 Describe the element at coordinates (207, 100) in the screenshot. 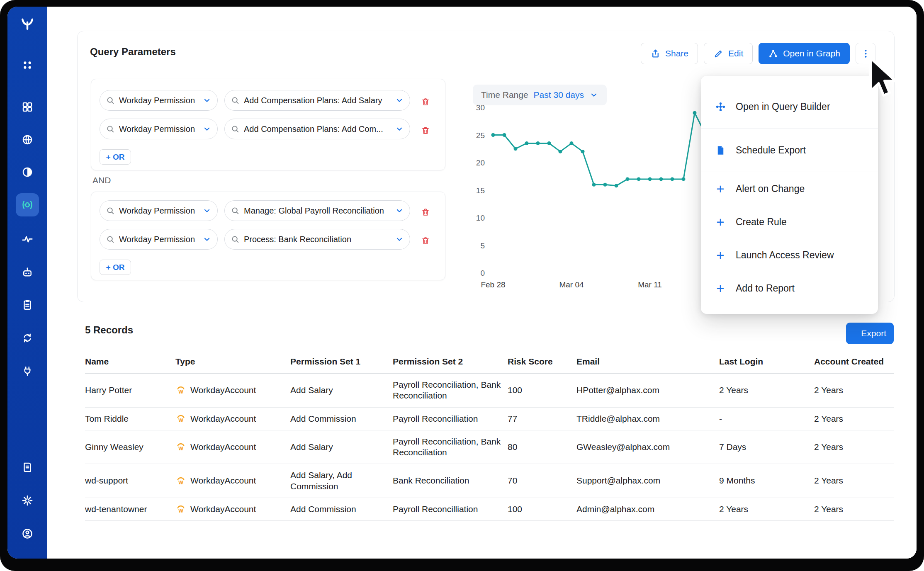

I see `chevron-down-icon` at that location.